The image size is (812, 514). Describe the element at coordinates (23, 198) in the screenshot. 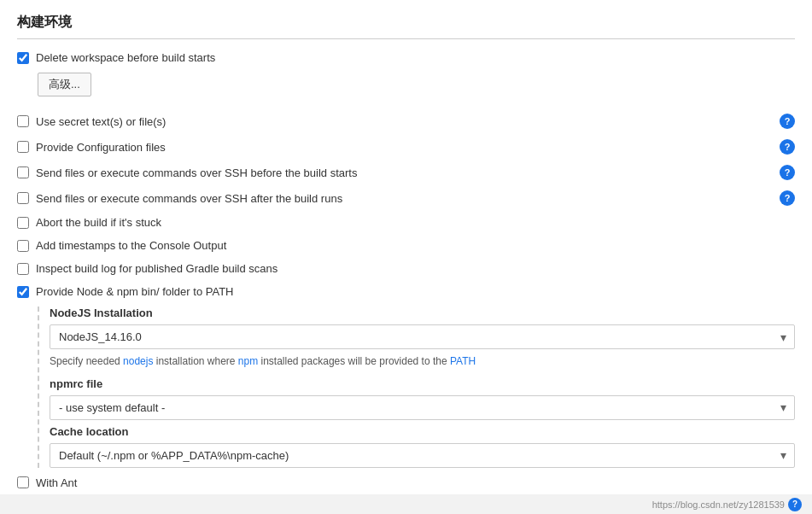

I see `checkbox-send-files-after` at that location.